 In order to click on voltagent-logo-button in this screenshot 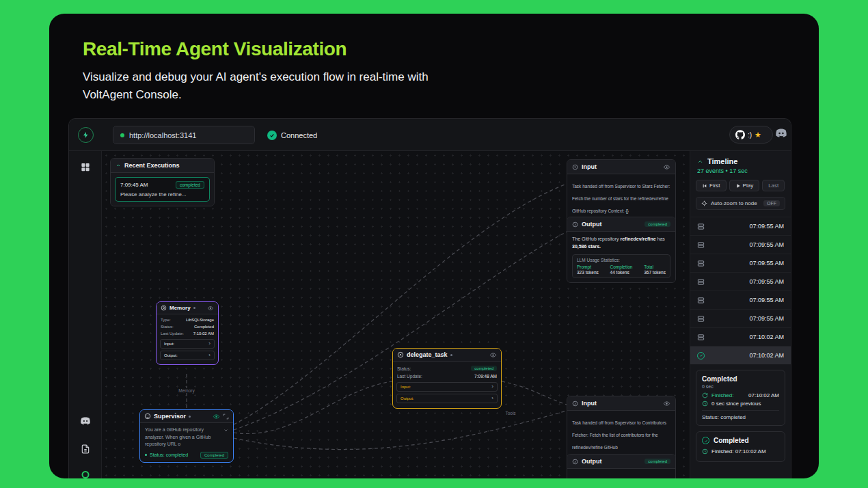, I will do `click(86, 135)`.